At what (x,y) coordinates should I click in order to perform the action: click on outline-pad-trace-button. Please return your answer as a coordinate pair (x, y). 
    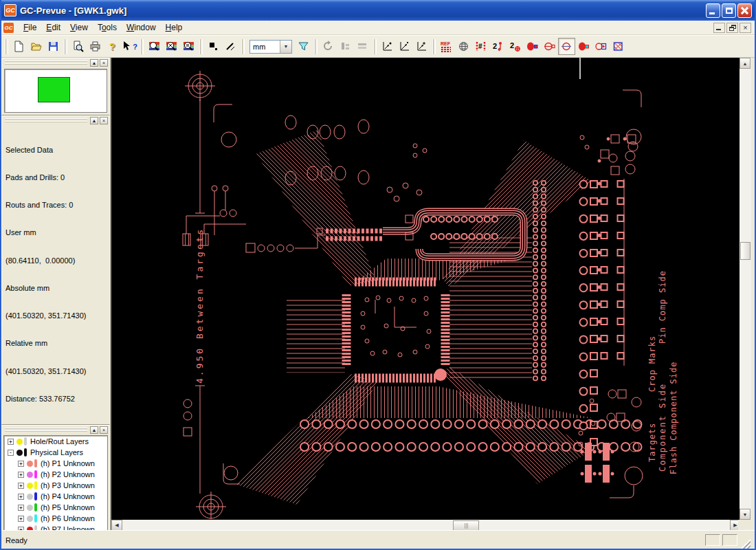
    Looking at the image, I should click on (550, 47).